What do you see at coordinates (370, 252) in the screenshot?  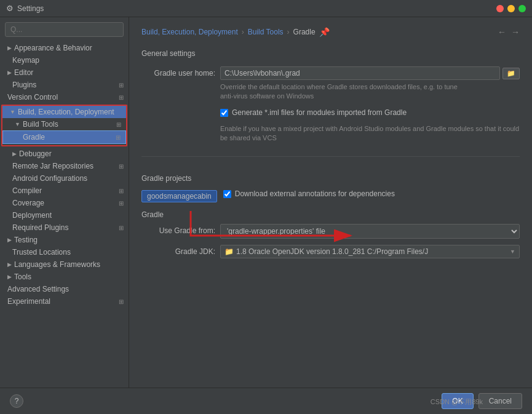 I see `gradle-jdk-dropdown: 📁 1.8 Oracle OpenJDK version 1.8.0_281 C…` at bounding box center [370, 252].